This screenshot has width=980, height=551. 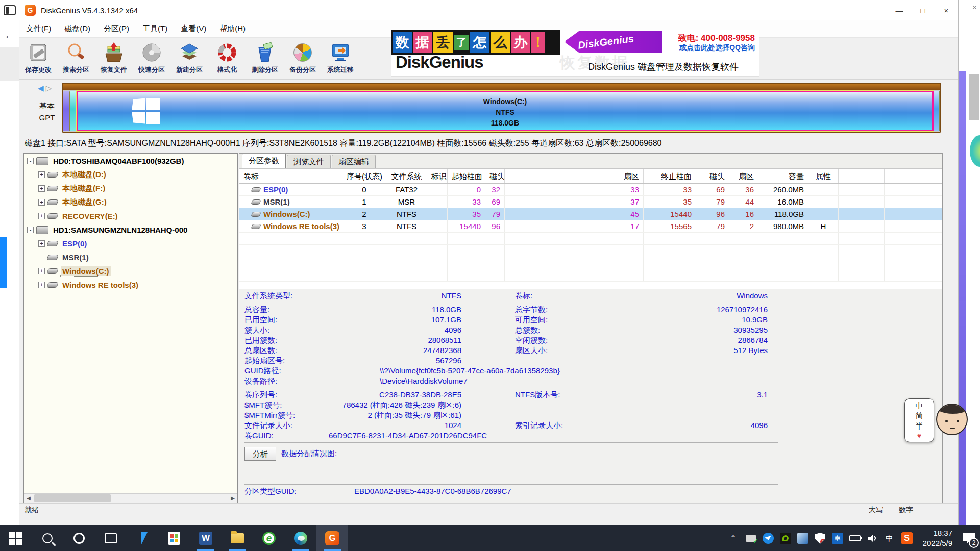 What do you see at coordinates (591, 202) in the screenshot?
I see `table-row-msr: MSR(1) 1 MSR 33 69 37 35 79 44 16.0MB` at bounding box center [591, 202].